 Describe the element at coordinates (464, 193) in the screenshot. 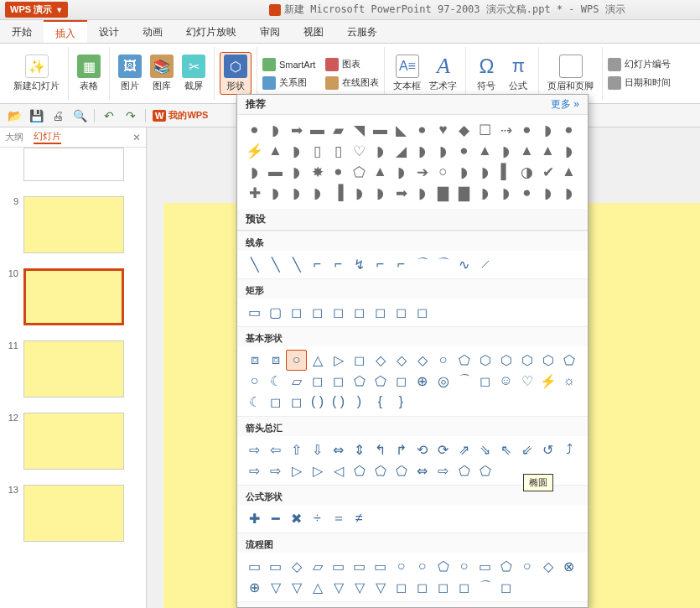

I see `recommend-shape: ▇` at that location.